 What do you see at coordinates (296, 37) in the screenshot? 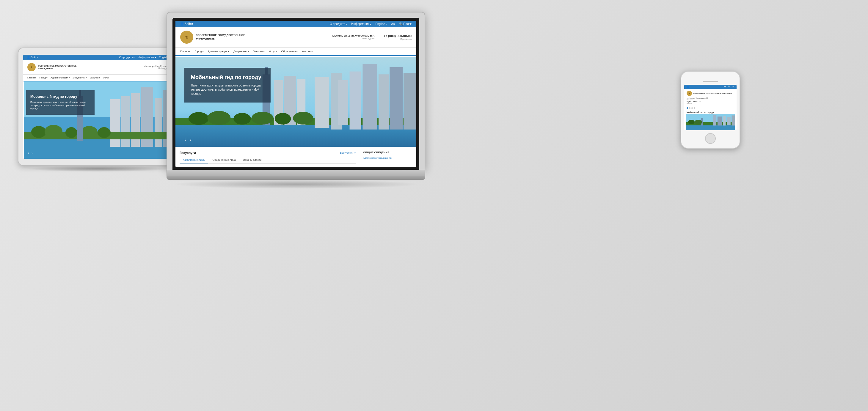
I see `laptop-header: ⚜ СОВРЕМЕННОЕ ГОСУДАРСТВЕННОЕ УЧРЕЖДЕНИЕ…` at bounding box center [296, 37].